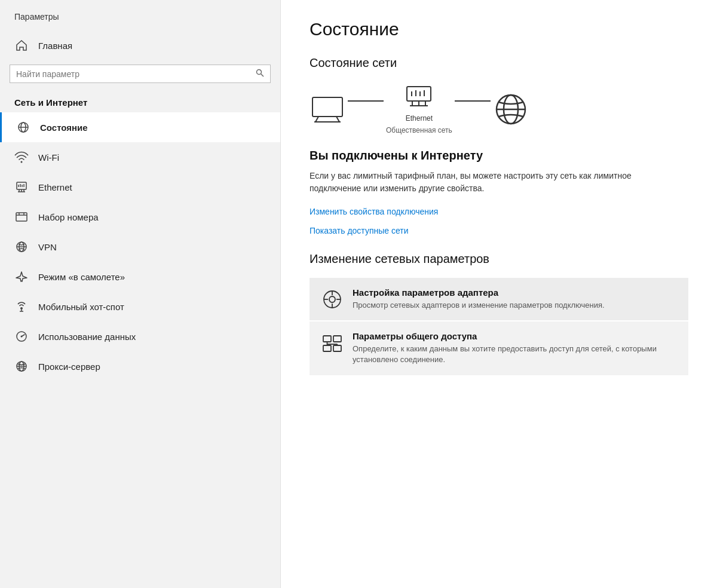  Describe the element at coordinates (419, 130) in the screenshot. I see `public-network-label: Общественная сеть` at that location.